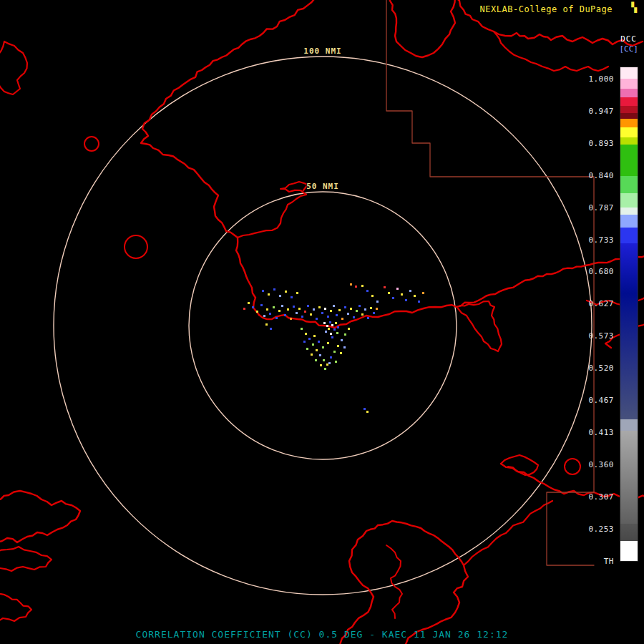 The height and width of the screenshot is (644, 644). Describe the element at coordinates (634, 7) in the screenshot. I see `cod-logo-icon: ▚` at that location.